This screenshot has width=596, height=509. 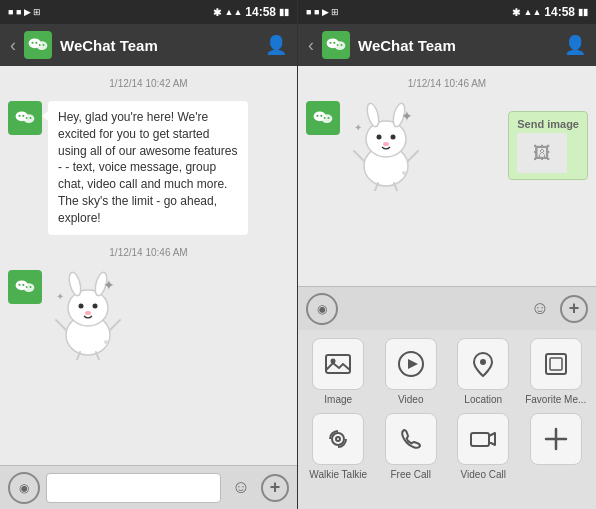 What do you see at coordinates (412, 372) in the screenshot?
I see `app-item-video: Video` at bounding box center [412, 372].